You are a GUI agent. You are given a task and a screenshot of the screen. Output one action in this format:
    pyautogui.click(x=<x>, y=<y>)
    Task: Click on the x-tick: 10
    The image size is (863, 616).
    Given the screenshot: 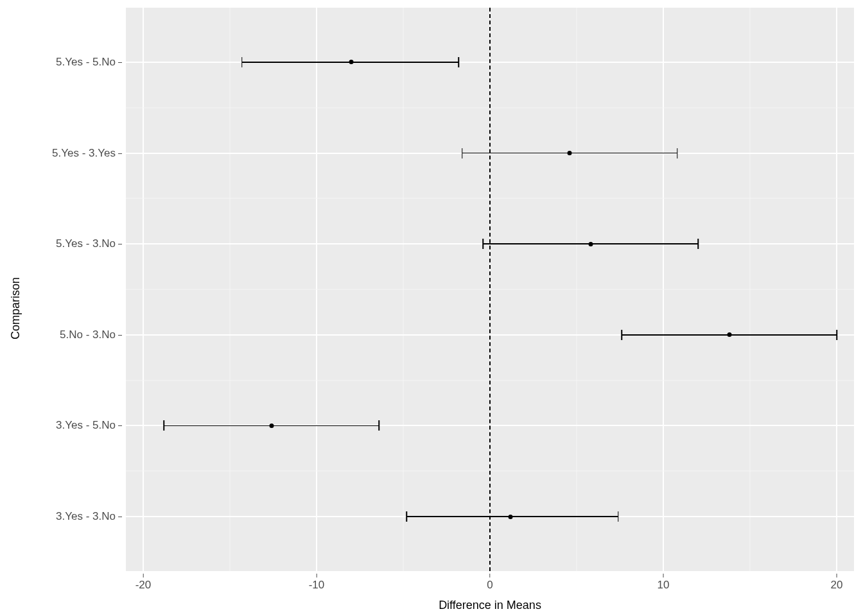 What is the action you would take?
    pyautogui.click(x=664, y=583)
    